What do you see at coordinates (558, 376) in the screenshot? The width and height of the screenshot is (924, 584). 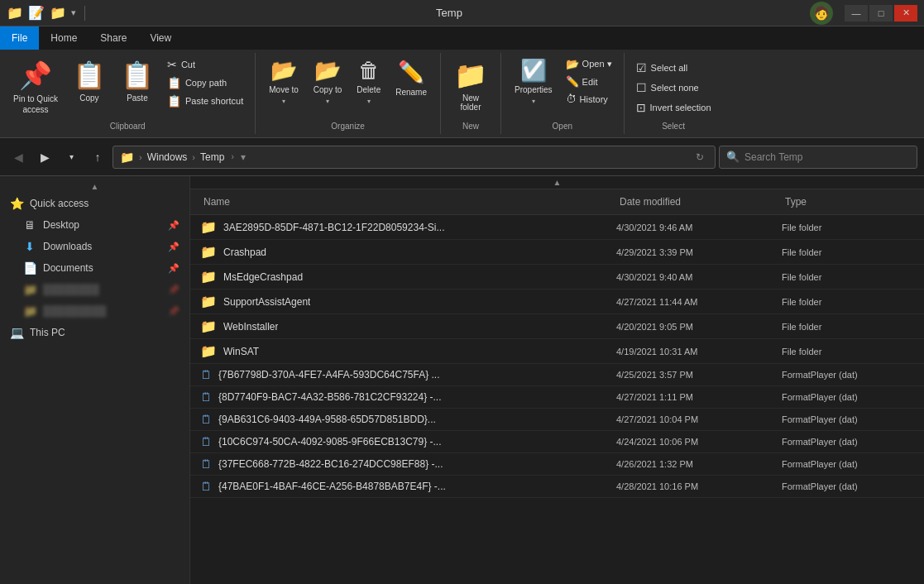 I see `table-row: 🗒 {7B67798D-370A-4FE7-A4FA-593DC64C75FA}…` at bounding box center [558, 376].